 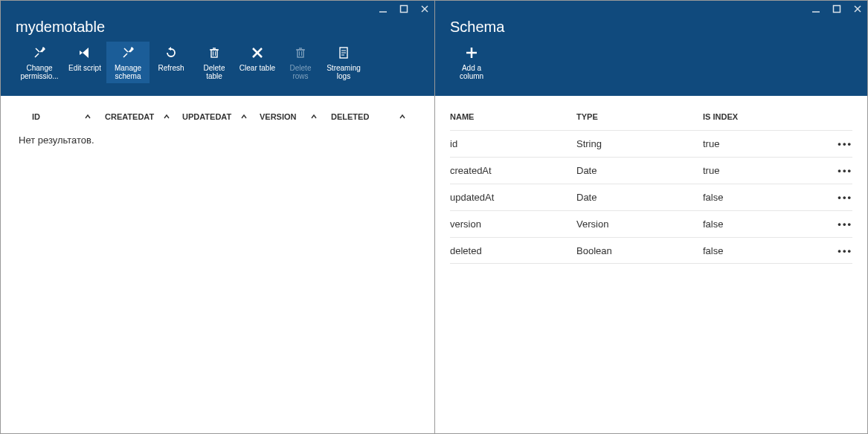 I want to click on refresh-button: Refresh, so click(x=171, y=62).